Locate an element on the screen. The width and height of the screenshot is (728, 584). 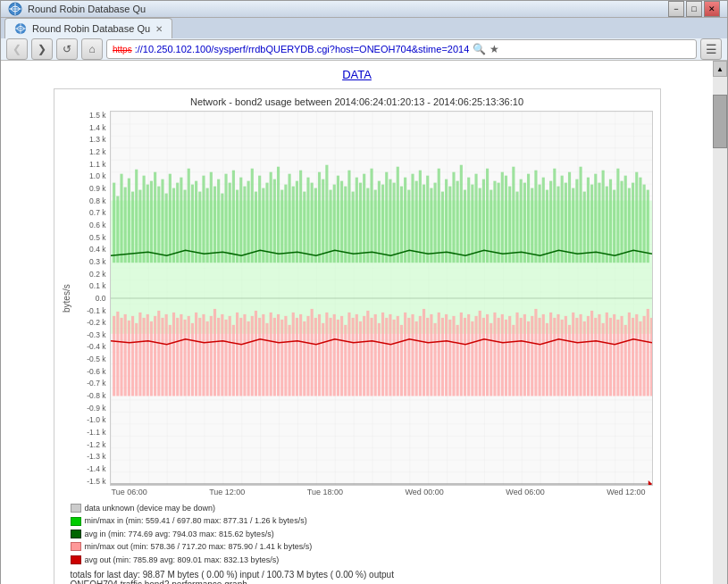
data-link: DATA is located at coordinates (357, 75).